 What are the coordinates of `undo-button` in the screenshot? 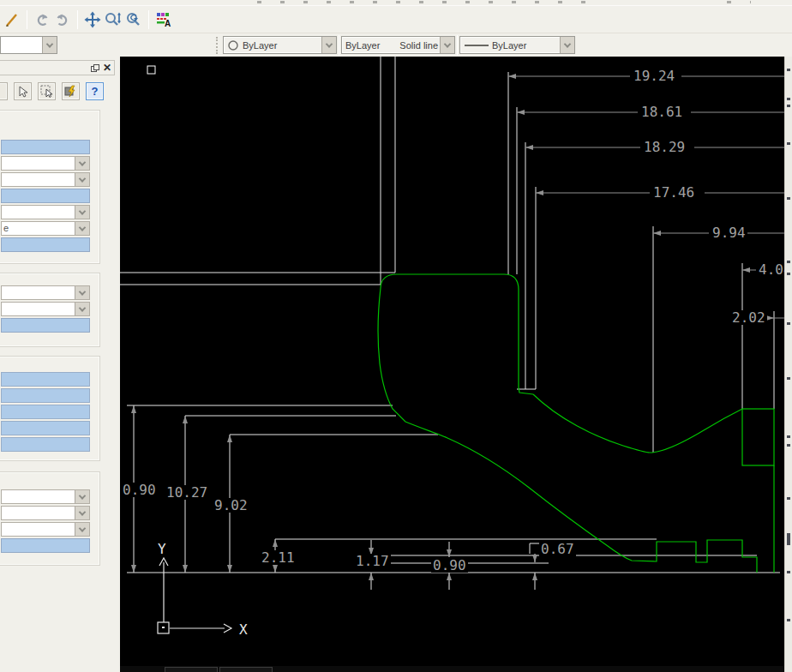 It's located at (42, 20).